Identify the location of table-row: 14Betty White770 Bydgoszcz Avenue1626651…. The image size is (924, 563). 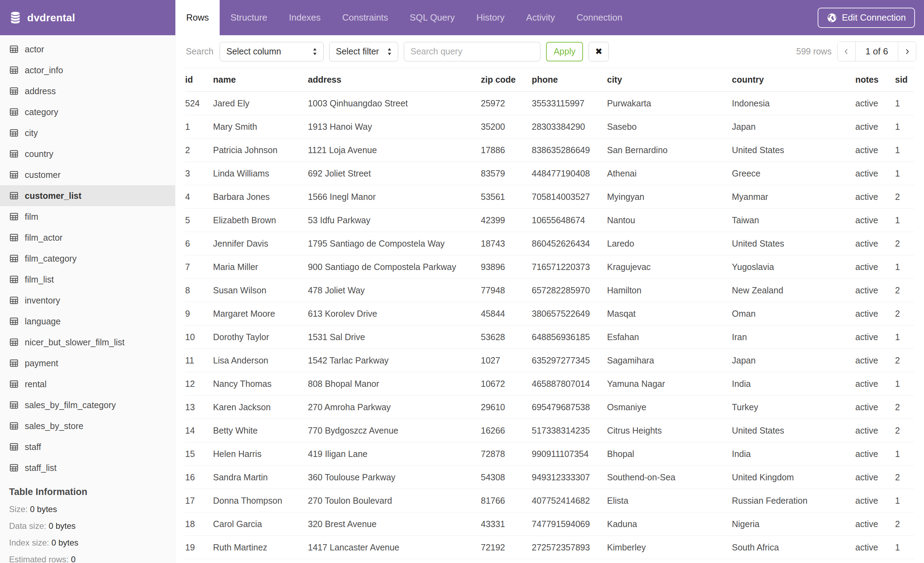
(550, 431).